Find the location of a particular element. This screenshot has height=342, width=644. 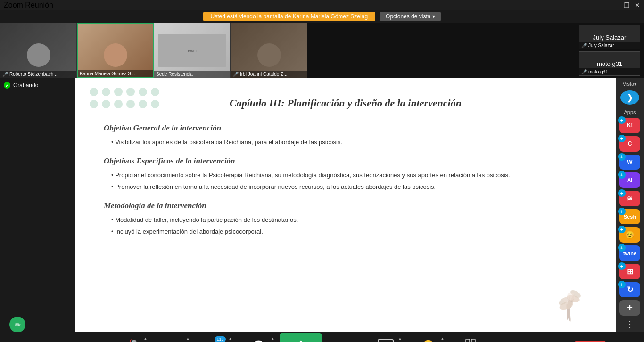

bullet-0-0: Visibilizar los aportes de la psicoterap… is located at coordinates (349, 142).